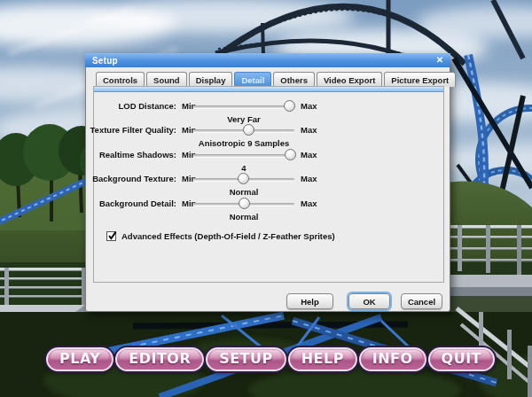  What do you see at coordinates (244, 129) in the screenshot?
I see `slider-track-texture-filter-quality: Anisotropic 9 Samples` at bounding box center [244, 129].